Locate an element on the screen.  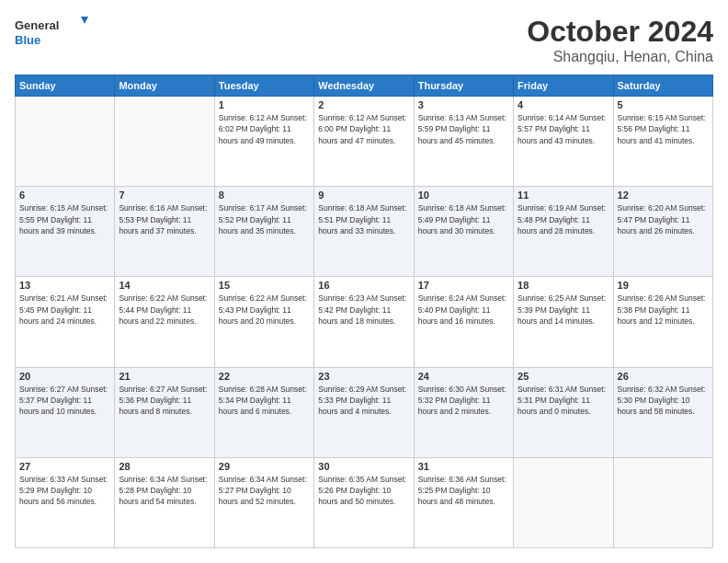
day-info: Sunrise: 6:25 AM Sunset: 5:39 PM Dayligh… is located at coordinates (563, 309).